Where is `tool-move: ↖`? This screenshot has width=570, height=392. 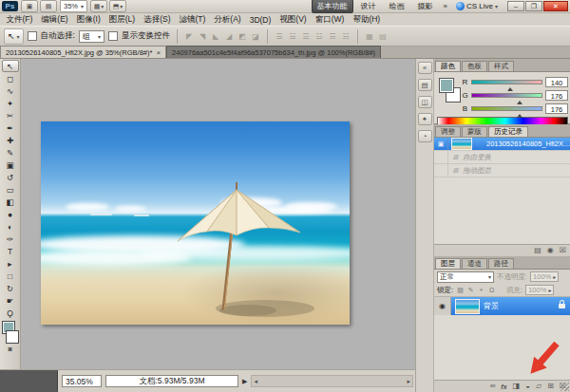
tool-move: ↖ is located at coordinates (10, 66).